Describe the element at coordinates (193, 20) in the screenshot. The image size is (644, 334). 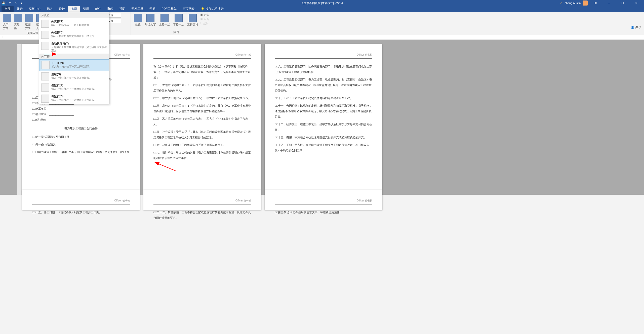
I see `selection-pane-button: 选择窗格` at that location.